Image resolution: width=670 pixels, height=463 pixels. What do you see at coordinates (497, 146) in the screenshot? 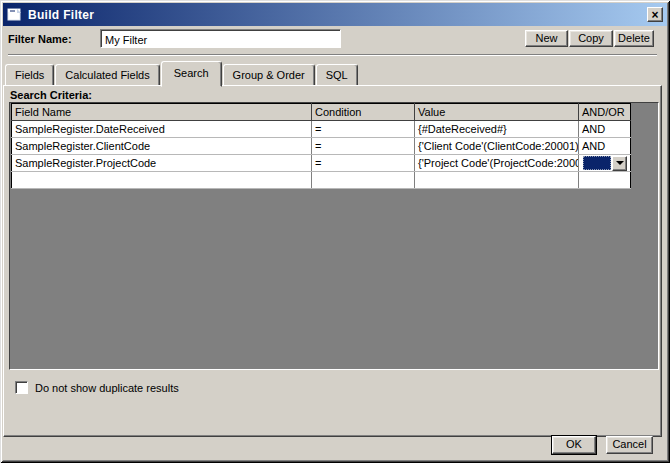
I see `cell-value: {'Client Code'(ClientCode:20001)}` at bounding box center [497, 146].